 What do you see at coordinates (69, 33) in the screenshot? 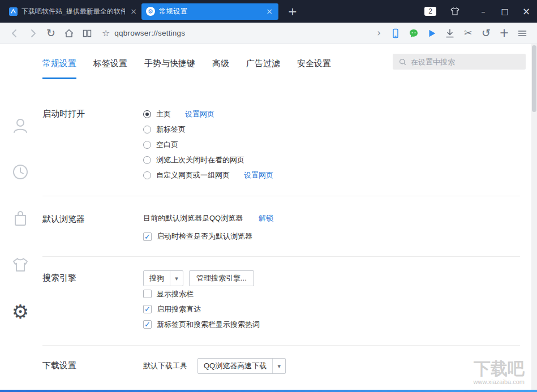
I see `home-icon` at bounding box center [69, 33].